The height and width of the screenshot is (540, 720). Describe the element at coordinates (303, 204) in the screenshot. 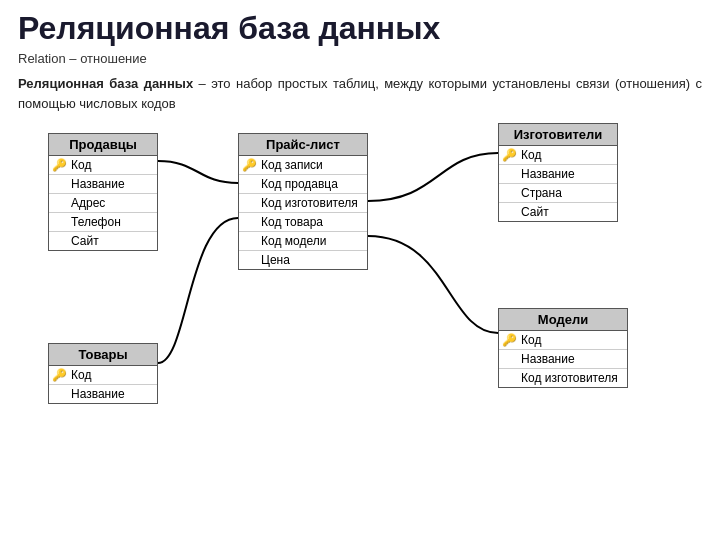

I see `prajs-row-2: Код изготовителя` at that location.